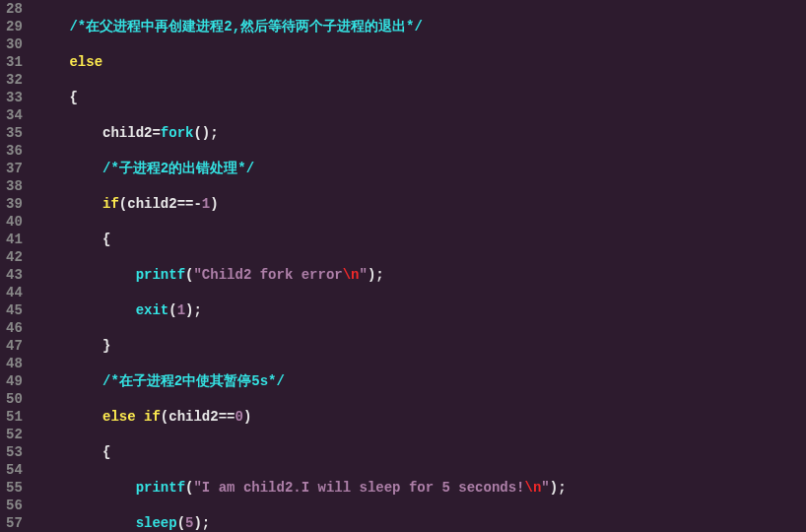 This screenshot has height=532, width=806. Describe the element at coordinates (245, 27) in the screenshot. I see `comment: /*在父进程中再创建进程2,然后等待两个子进程的退出*/` at that location.